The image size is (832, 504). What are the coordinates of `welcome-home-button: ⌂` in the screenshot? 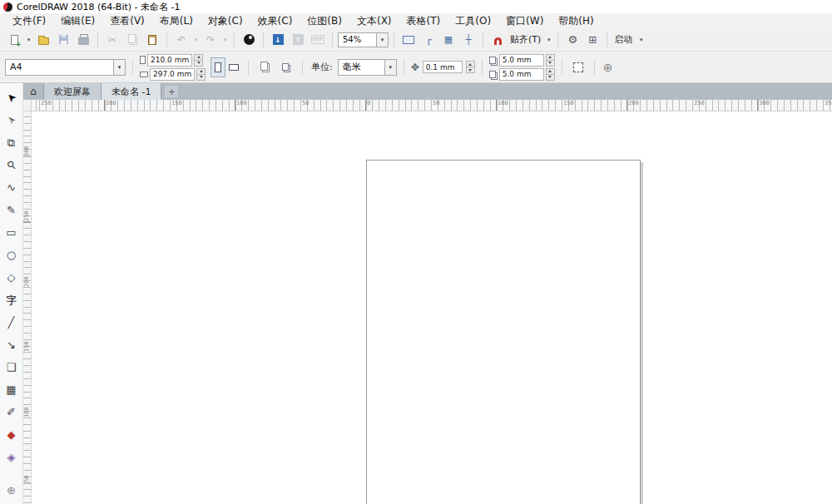 It's located at (33, 91).